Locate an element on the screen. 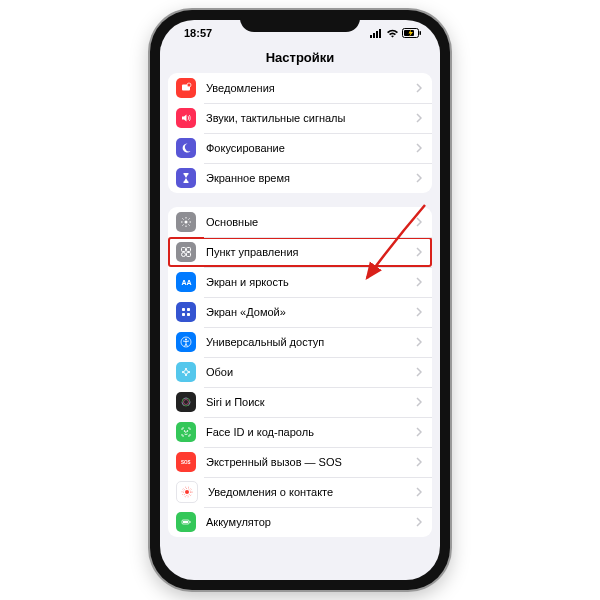 This screenshot has width=600, height=600. control-center-icon is located at coordinates (186, 252).